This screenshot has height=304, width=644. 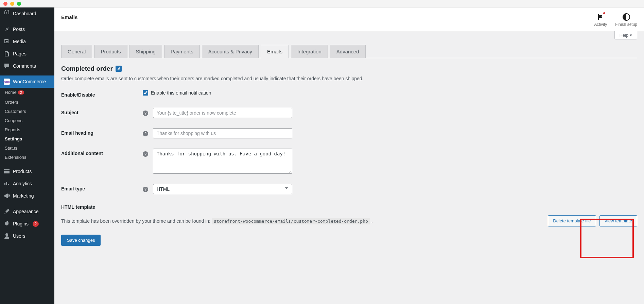 What do you see at coordinates (27, 102) in the screenshot?
I see `sidebar-sub-orders: Orders` at bounding box center [27, 102].